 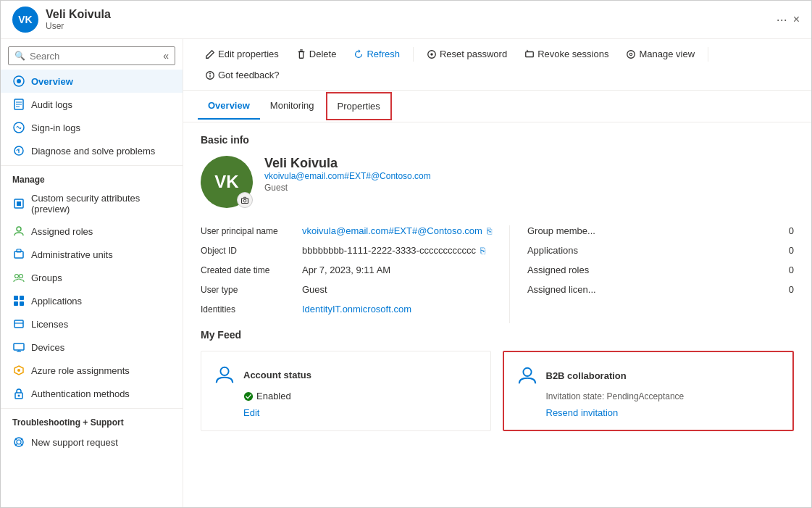 What do you see at coordinates (661, 251) in the screenshot?
I see `stat-row-apps: Applications 0` at bounding box center [661, 251].